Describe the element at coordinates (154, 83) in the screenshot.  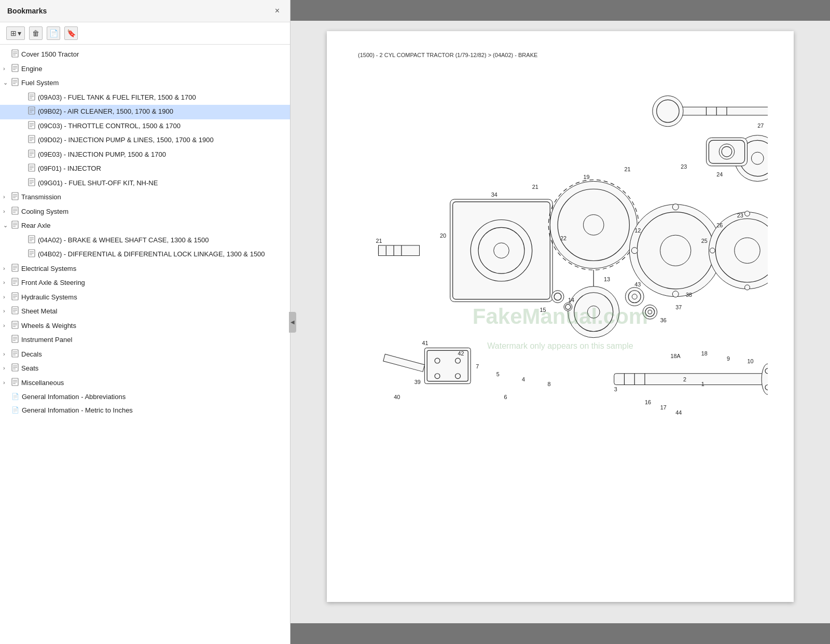
I see `tree-label-fuel_system: Fuel System` at that location.